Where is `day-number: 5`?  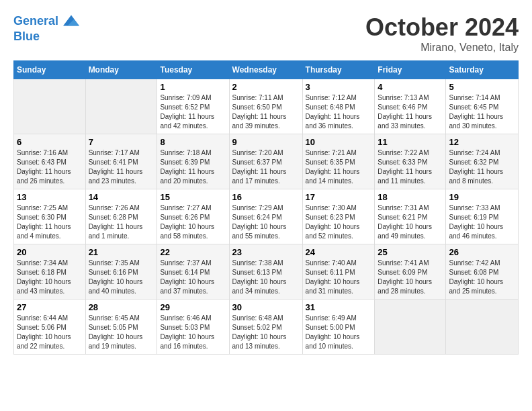 day-number: 5 is located at coordinates (482, 87).